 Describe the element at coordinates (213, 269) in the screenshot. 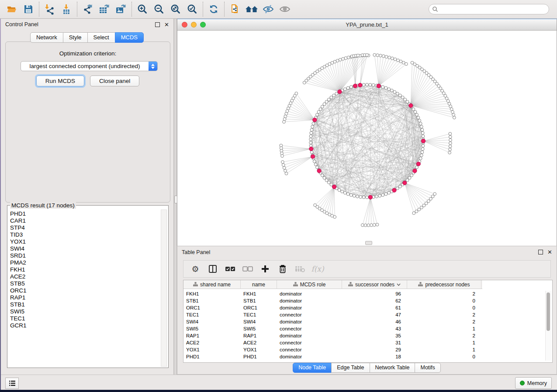

I see `show-columns-icon` at that location.